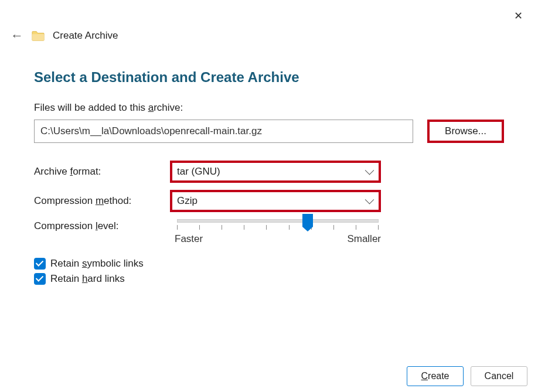 This screenshot has width=538, height=392. Describe the element at coordinates (308, 220) in the screenshot. I see `slider-thumb` at that location.